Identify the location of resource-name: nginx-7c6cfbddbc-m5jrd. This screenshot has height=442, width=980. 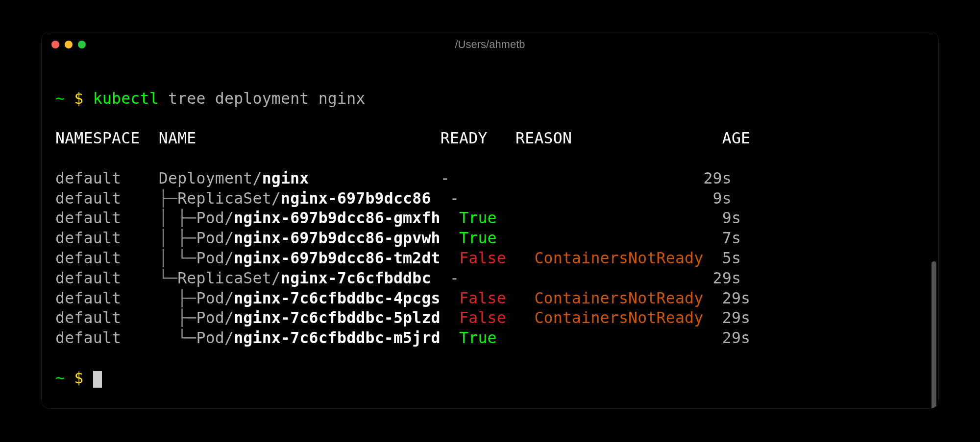
(337, 338).